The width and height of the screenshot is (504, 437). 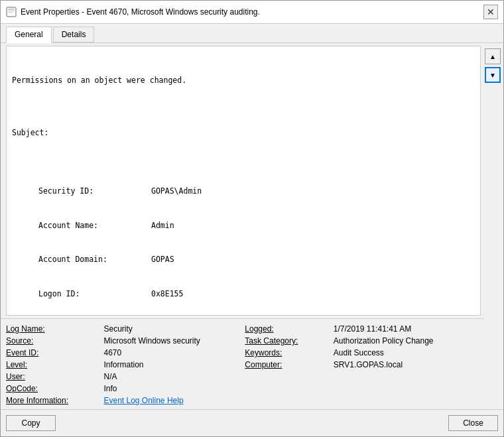 What do you see at coordinates (54, 352) in the screenshot?
I see `event-id-label: Event ID:` at bounding box center [54, 352].